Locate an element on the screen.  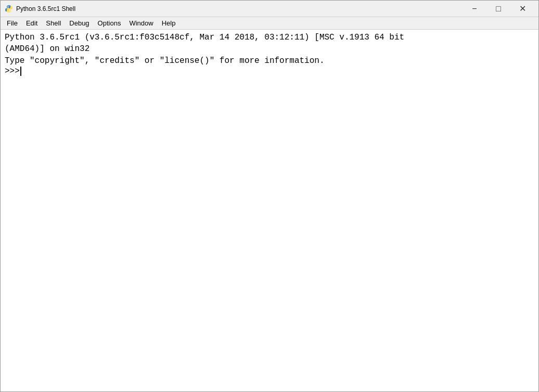
console-cursor is located at coordinates (21, 71).